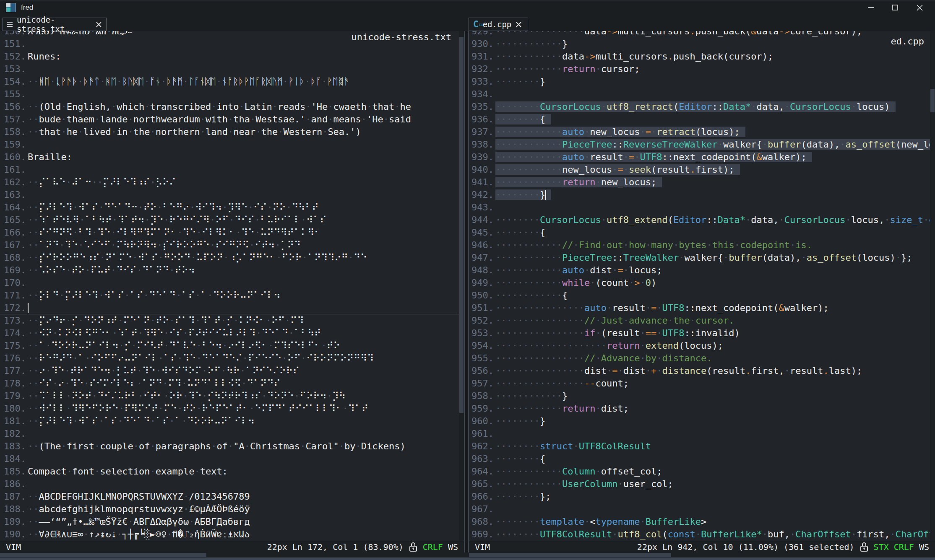 This screenshot has width=935, height=560. What do you see at coordinates (229, 132) in the screenshot?
I see `code-line: 158.··that·he·lived·in·the·northern·land…` at bounding box center [229, 132].